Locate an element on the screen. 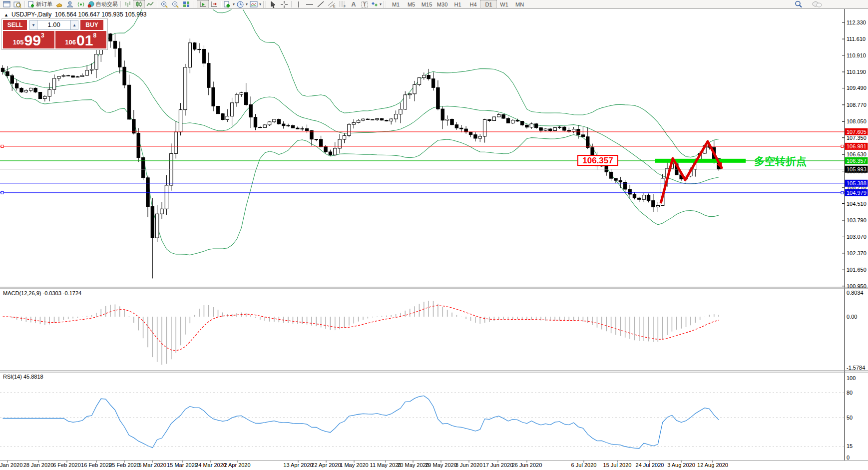 The image size is (868, 470). horizontal-line-icon is located at coordinates (310, 4).